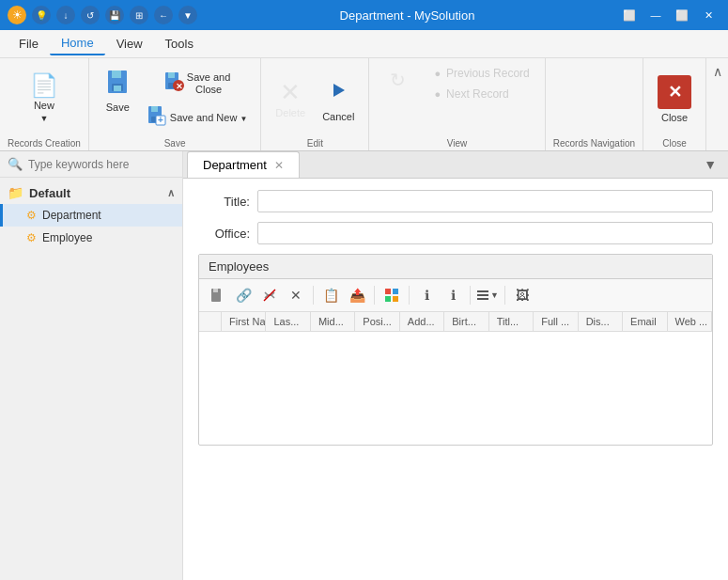  Describe the element at coordinates (117, 84) in the screenshot. I see `save-icon` at that location.